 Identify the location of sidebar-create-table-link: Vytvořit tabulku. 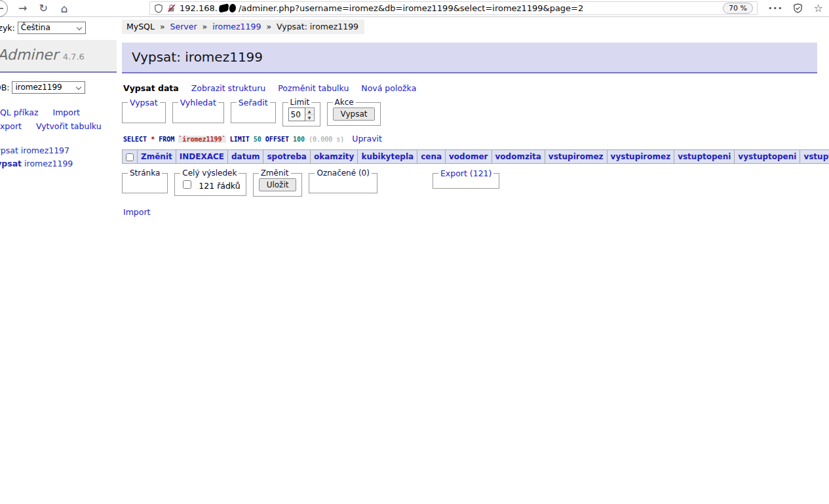
(69, 126).